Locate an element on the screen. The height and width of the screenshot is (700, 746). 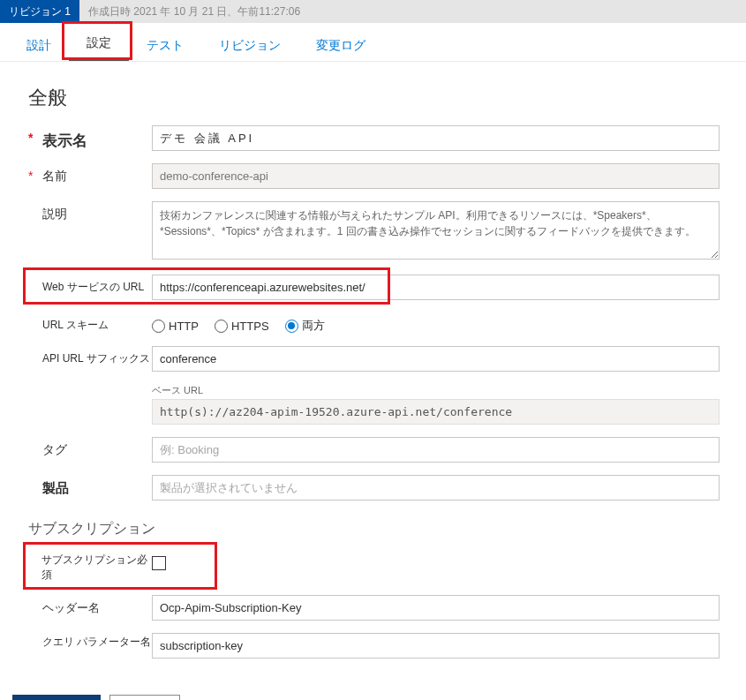
label-base-url: ベース URL is located at coordinates (436, 390).